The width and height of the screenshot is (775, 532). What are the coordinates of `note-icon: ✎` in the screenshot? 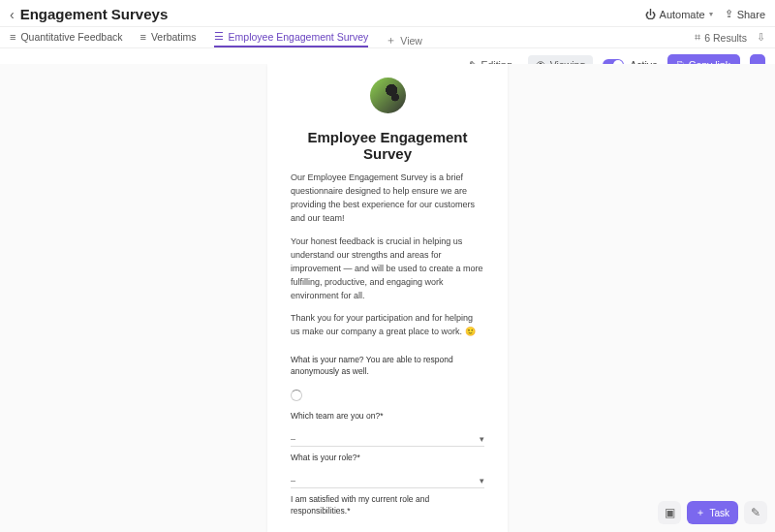 It's located at (756, 513).